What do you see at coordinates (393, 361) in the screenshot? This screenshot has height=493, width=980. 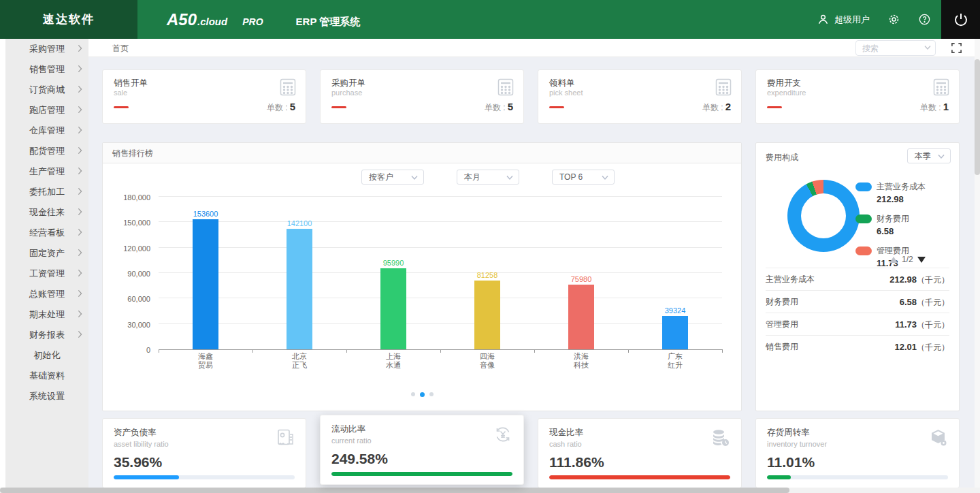 I see `x-axis-label: 上海 水通` at bounding box center [393, 361].